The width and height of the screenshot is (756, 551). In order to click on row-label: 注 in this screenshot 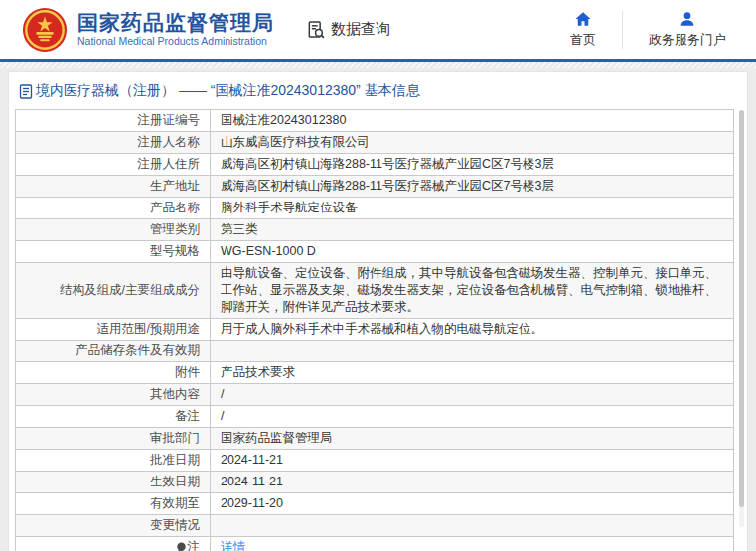, I will do `click(113, 544)`.